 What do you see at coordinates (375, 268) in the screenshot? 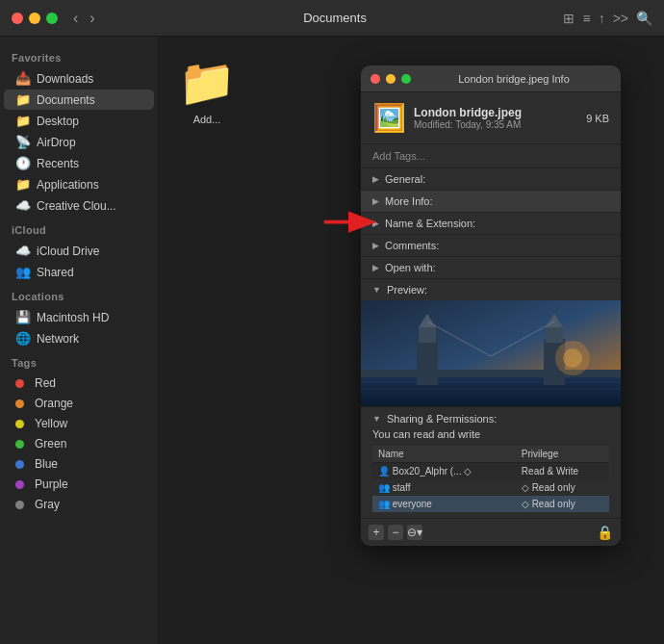
I see `open-with-chevron: ▶` at bounding box center [375, 268].